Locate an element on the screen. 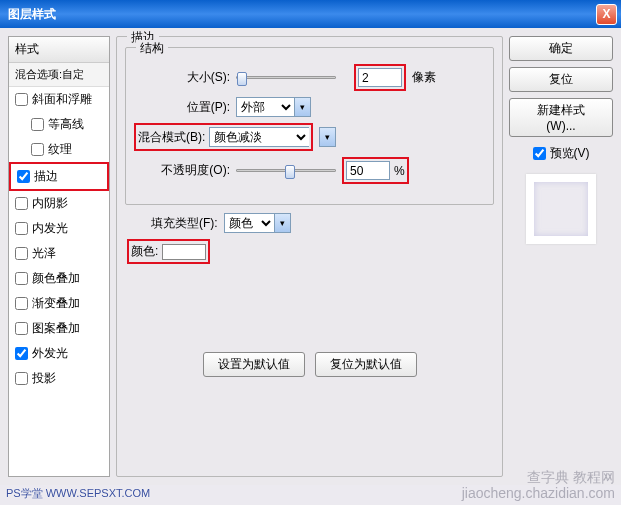  close-button: X is located at coordinates (606, 14).